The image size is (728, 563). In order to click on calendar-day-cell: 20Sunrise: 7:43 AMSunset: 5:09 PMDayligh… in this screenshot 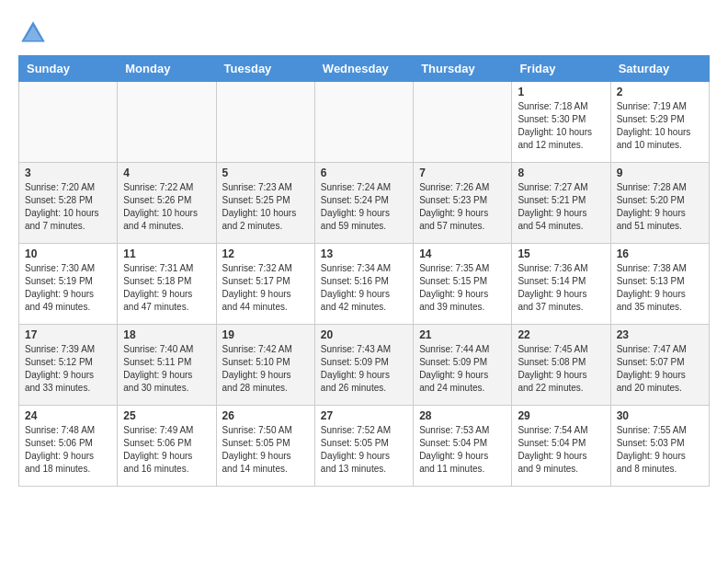, I will do `click(364, 365)`.